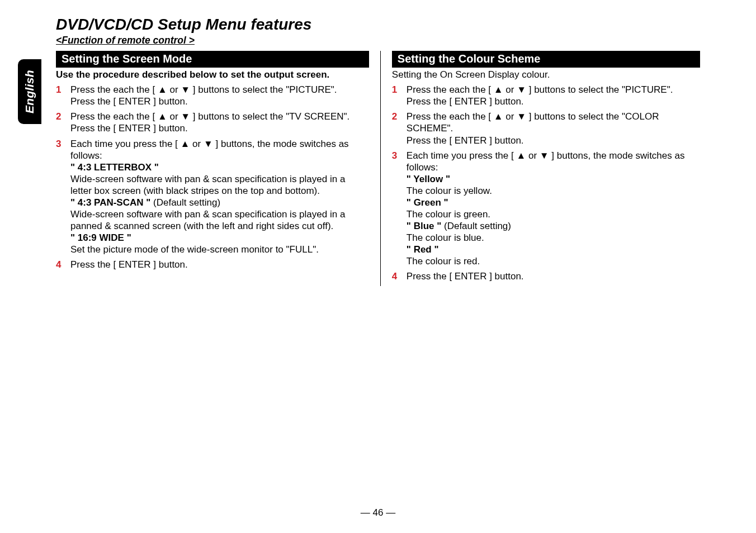  Describe the element at coordinates (546, 59) in the screenshot. I see `section-header-colour-scheme: Setting the Colour Scheme` at that location.